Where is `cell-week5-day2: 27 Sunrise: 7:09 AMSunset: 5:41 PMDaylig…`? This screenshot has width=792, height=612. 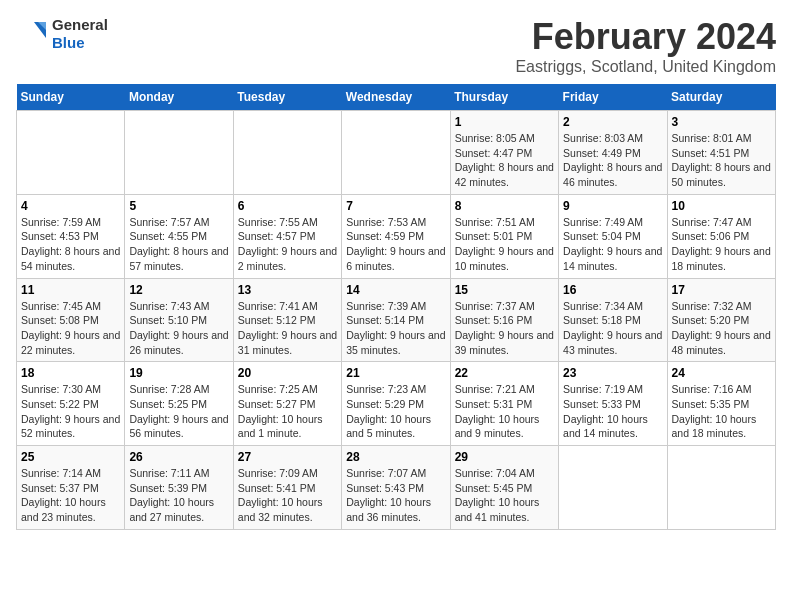 cell-week5-day2: 27 Sunrise: 7:09 AMSunset: 5:41 PMDaylig… is located at coordinates (287, 488).